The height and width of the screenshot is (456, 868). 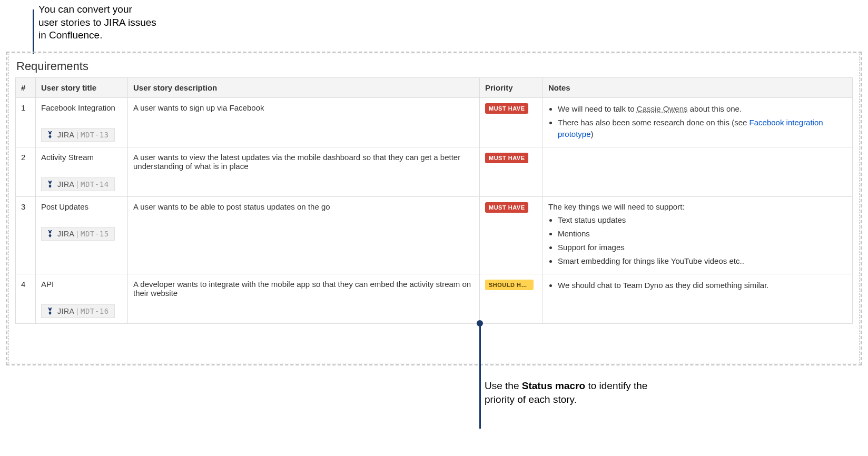 What do you see at coordinates (703, 220) in the screenshot?
I see `note-item: Text status updates` at bounding box center [703, 220].